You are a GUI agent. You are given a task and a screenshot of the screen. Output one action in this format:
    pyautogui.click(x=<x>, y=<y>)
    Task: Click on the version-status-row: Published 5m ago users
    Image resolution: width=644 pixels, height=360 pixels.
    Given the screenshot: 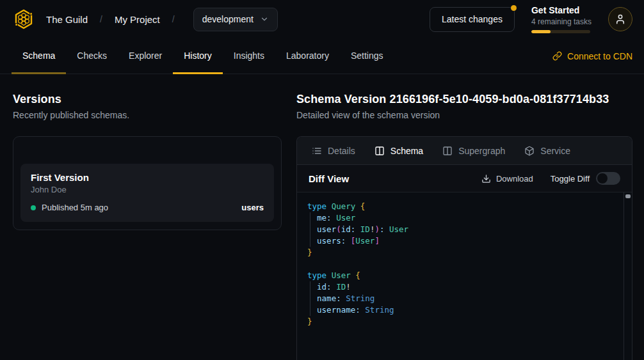 What is the action you would take?
    pyautogui.click(x=147, y=207)
    